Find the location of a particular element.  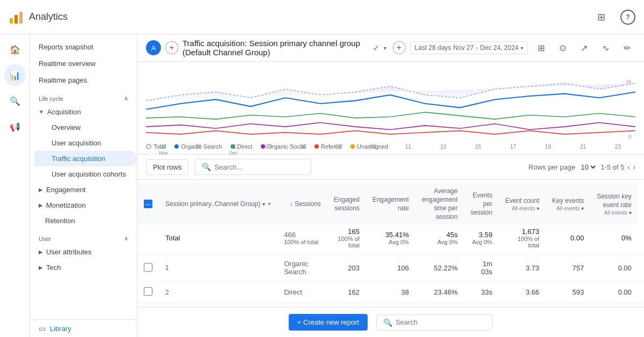

library-label: Library is located at coordinates (61, 328).